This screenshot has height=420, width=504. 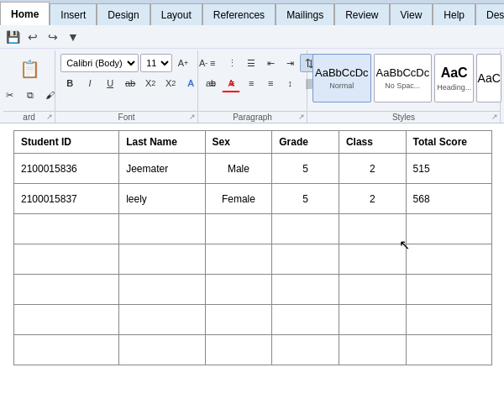 What do you see at coordinates (162, 169) in the screenshot?
I see `cell-last-name: Jeemater` at bounding box center [162, 169].